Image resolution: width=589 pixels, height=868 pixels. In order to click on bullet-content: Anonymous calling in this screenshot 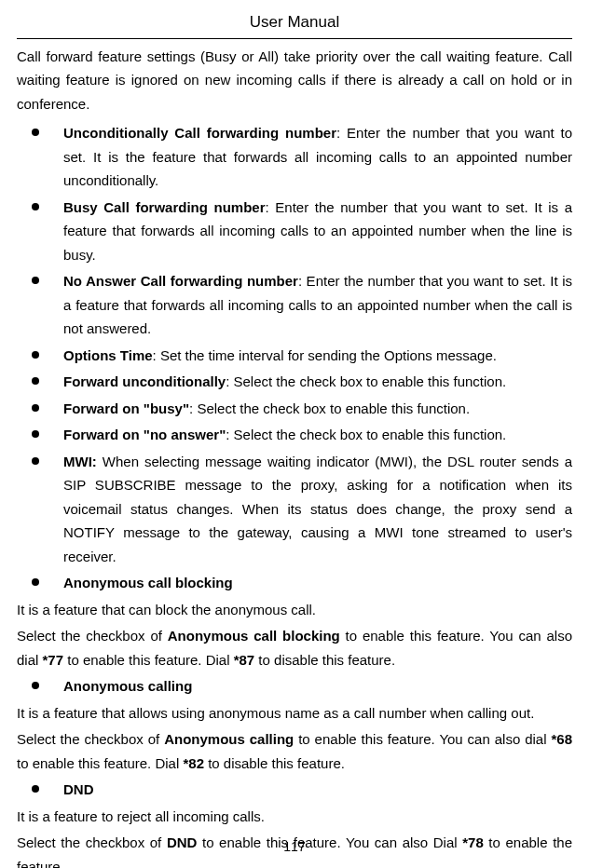, I will do `click(318, 686)`.